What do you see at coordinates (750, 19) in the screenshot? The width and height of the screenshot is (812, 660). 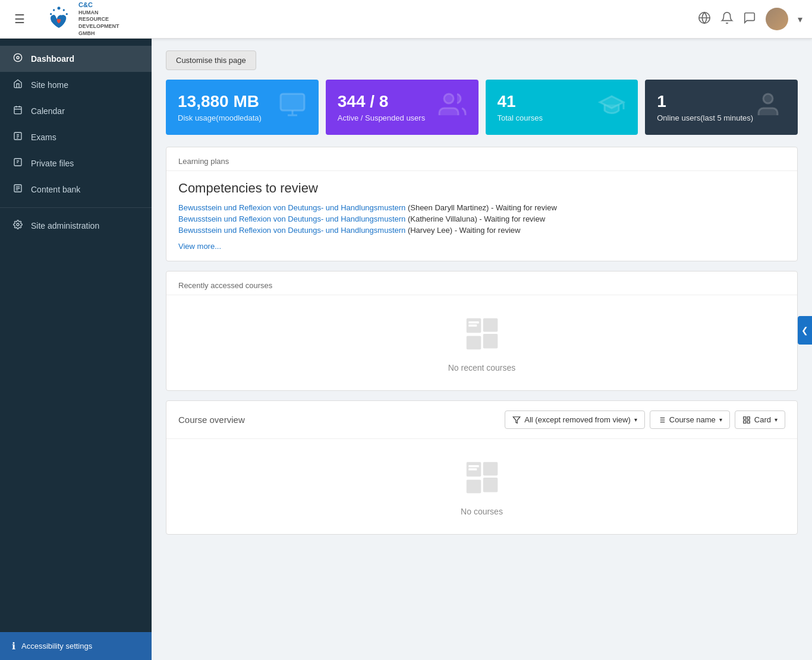 I see `navbar-right: ▾` at bounding box center [750, 19].